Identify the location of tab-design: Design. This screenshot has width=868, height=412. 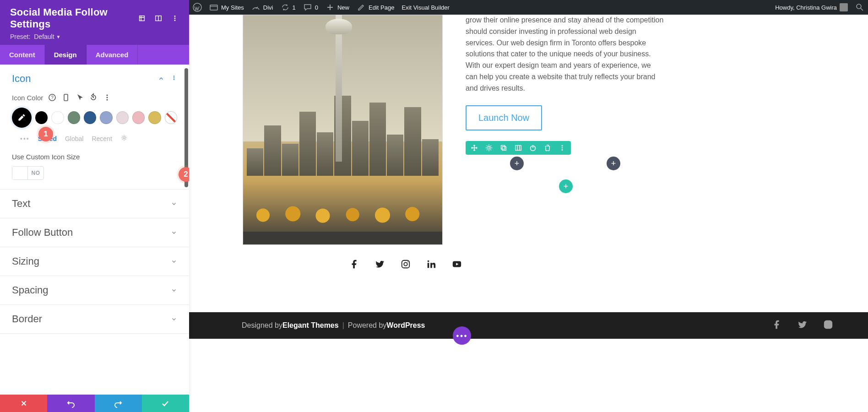
(66, 55).